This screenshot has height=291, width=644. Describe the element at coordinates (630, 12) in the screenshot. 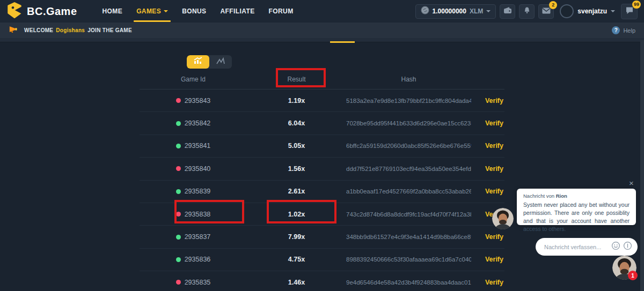

I see `chat-bubble-icon` at that location.